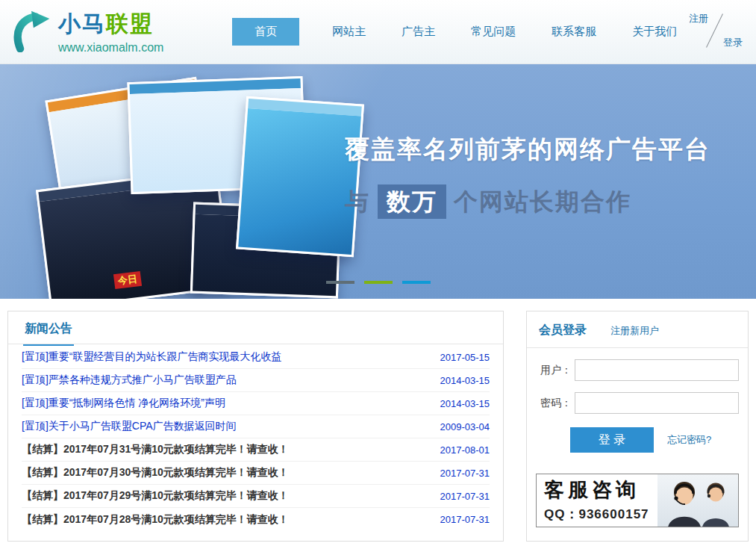 Image resolution: width=756 pixels, height=549 pixels. What do you see at coordinates (601, 490) in the screenshot?
I see `service-title: 客服咨询` at bounding box center [601, 490].